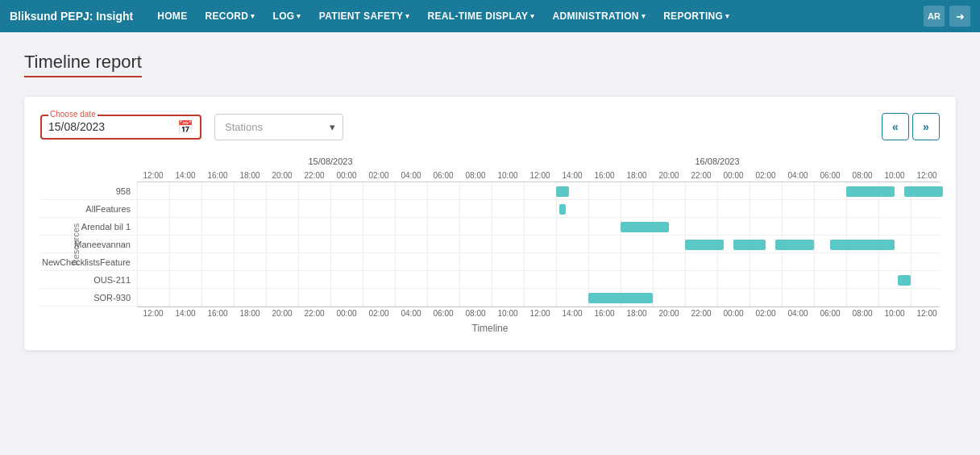  What do you see at coordinates (298, 16) in the screenshot?
I see `log-caret: ▾` at bounding box center [298, 16].